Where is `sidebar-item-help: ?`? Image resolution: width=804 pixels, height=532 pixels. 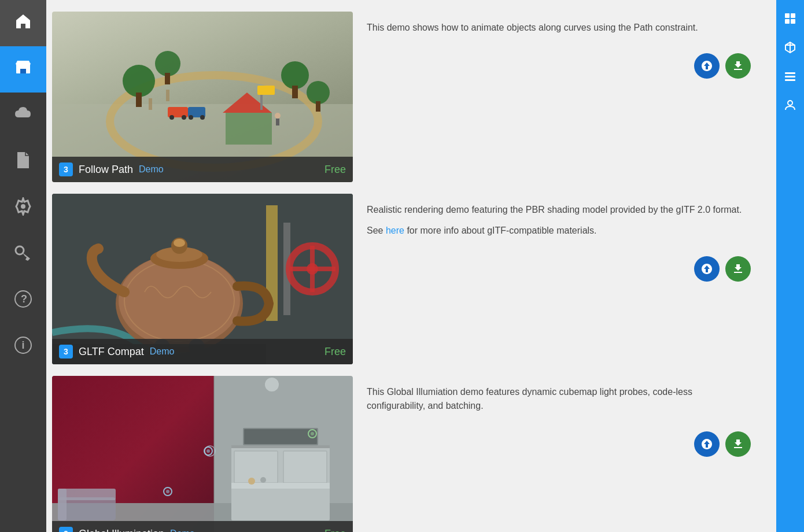 sidebar-item-help: ? is located at coordinates (23, 301).